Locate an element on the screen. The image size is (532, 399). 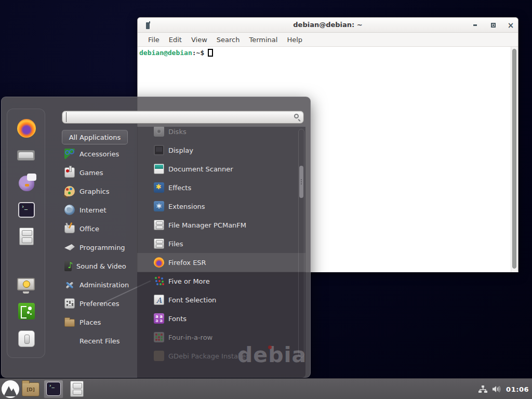
log-out-button is located at coordinates (26, 311).